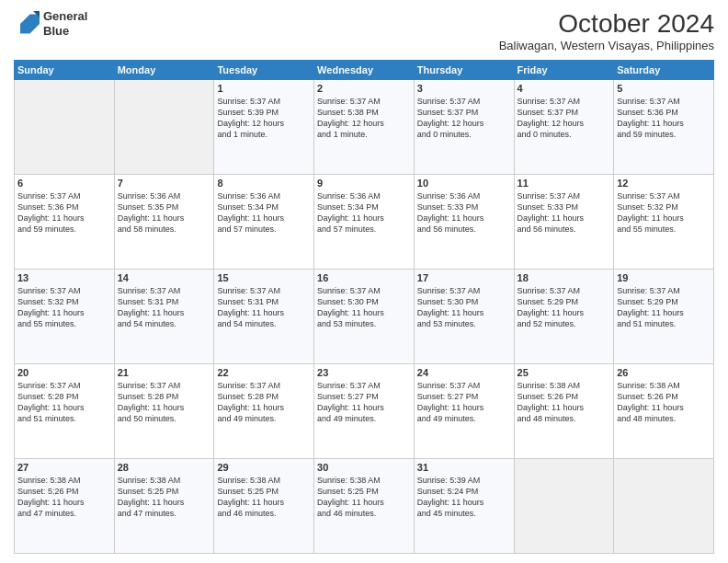 The width and height of the screenshot is (728, 563). What do you see at coordinates (364, 118) in the screenshot?
I see `cell-content: Sunrise: 5:37 AM Sunset: 5:38 PM Dayligh…` at bounding box center [364, 118].